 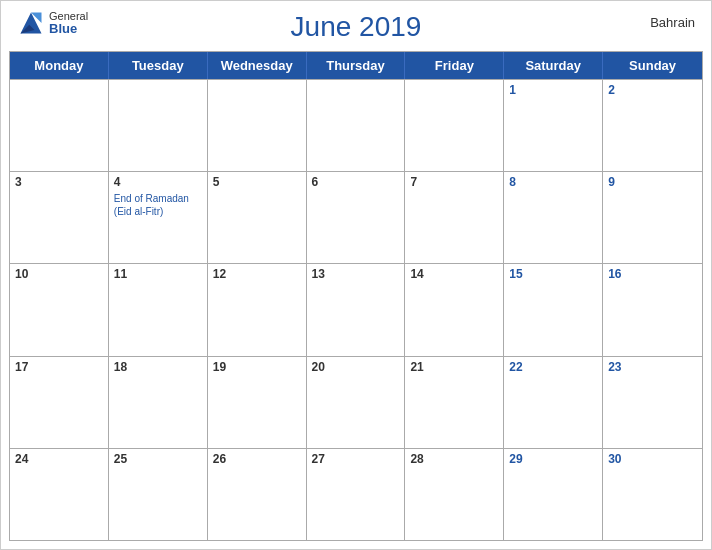 What do you see at coordinates (454, 66) in the screenshot?
I see `day-header-friday: Friday` at bounding box center [454, 66].